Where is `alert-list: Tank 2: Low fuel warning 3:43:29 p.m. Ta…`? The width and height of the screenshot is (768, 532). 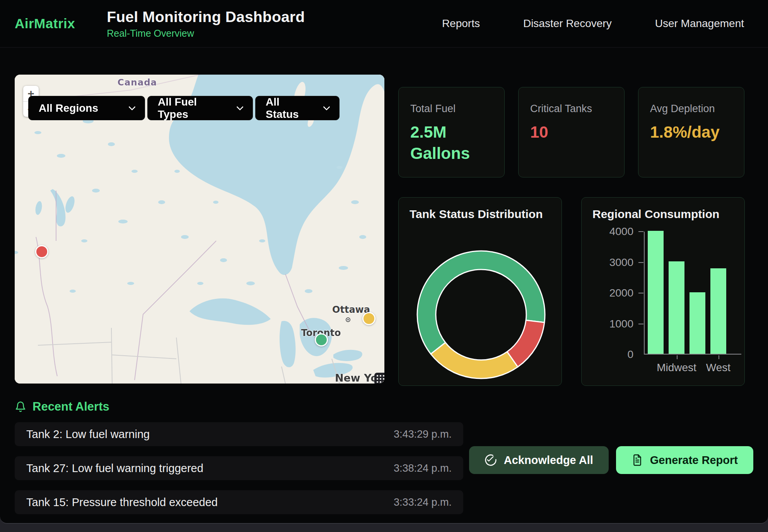 alert-list: Tank 2: Low fuel warning 3:43:29 p.m. Ta… is located at coordinates (239, 473).